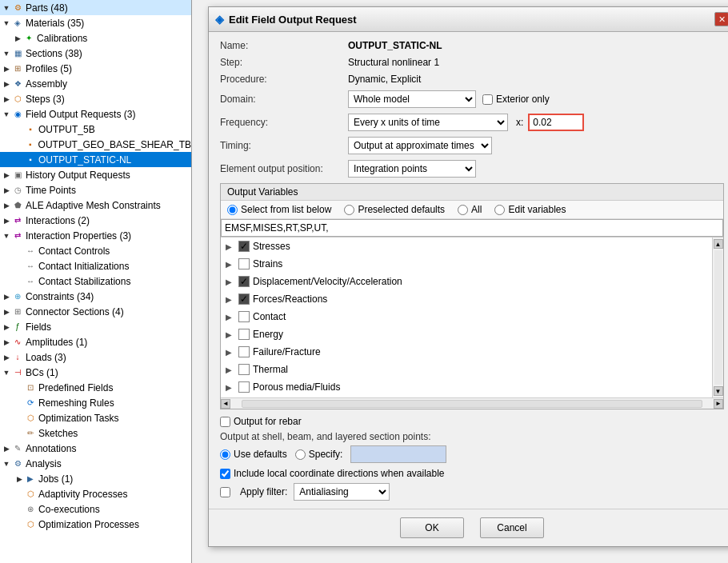 The height and width of the screenshot is (563, 728). Describe the element at coordinates (254, 454) in the screenshot. I see `use-defaults-option: Use defaults` at that location.